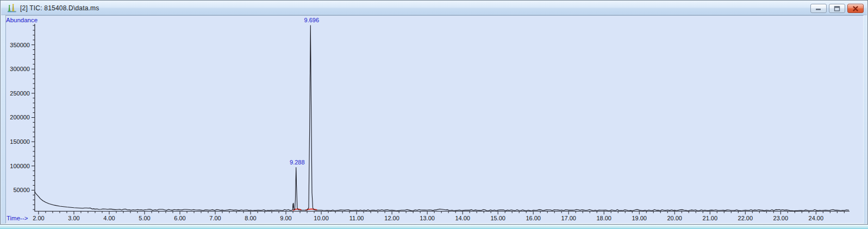  Describe the element at coordinates (746, 218) in the screenshot. I see `x-tick-label: 22.00` at that location.